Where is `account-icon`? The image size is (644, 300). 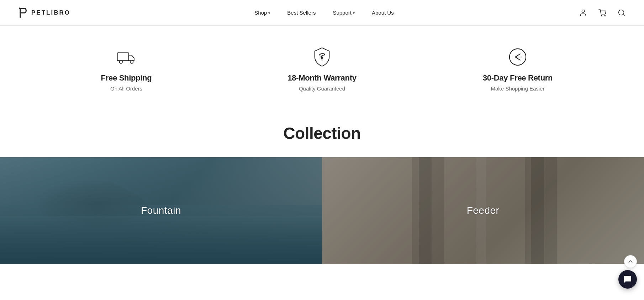 account-icon is located at coordinates (583, 13).